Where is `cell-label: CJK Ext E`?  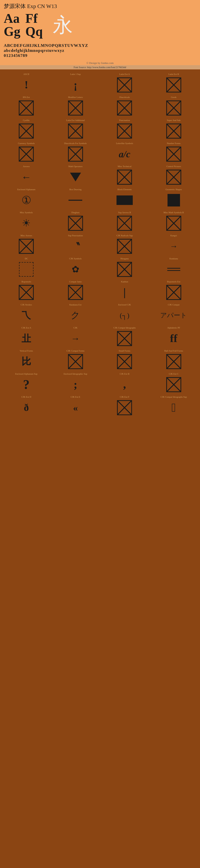 cell-label: CJK Ext E is located at coordinates (75, 397).